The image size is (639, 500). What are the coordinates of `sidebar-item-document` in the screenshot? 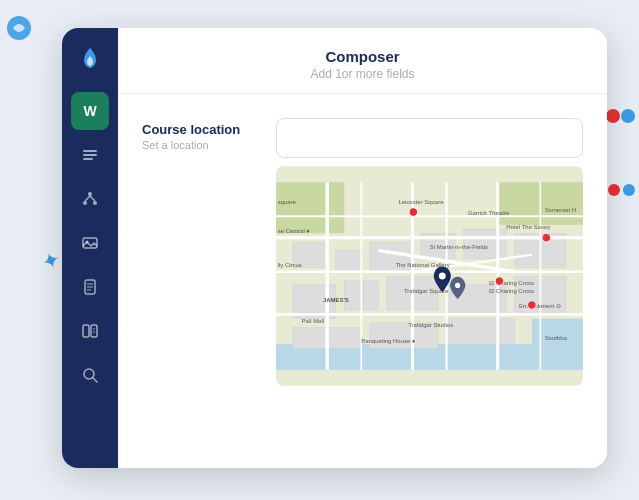 It's located at (90, 287).